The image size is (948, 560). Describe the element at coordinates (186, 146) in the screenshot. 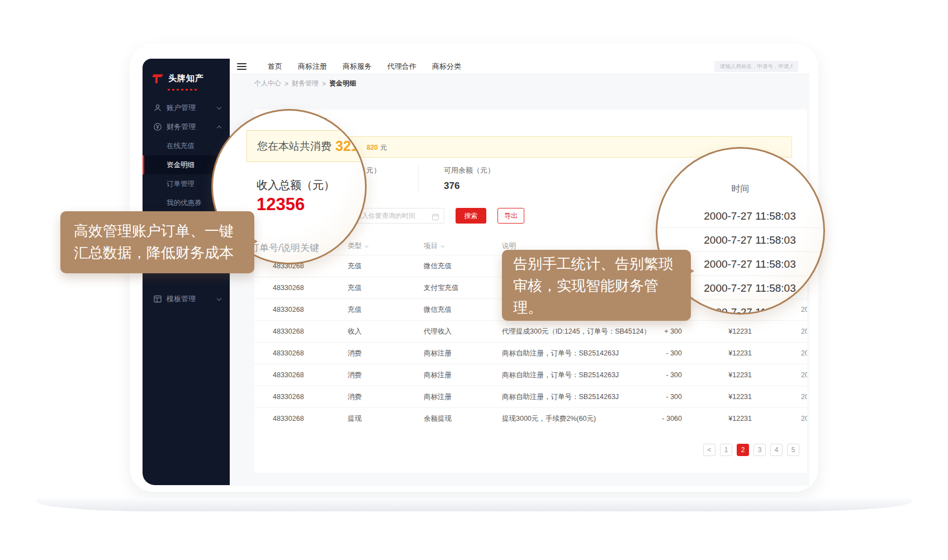

I see `sidebar-subitem-在线充值: 在线充值` at that location.